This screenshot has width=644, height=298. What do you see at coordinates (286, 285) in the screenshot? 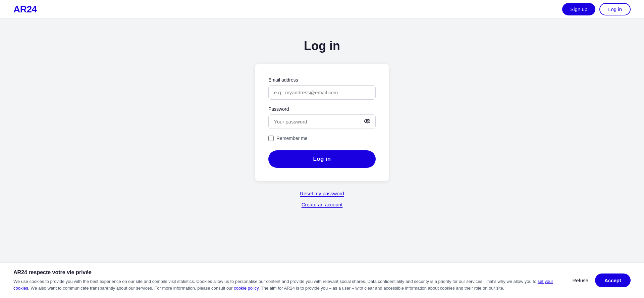
I see `cookie-body: We use cookies to provide you with the b…` at bounding box center [286, 285].